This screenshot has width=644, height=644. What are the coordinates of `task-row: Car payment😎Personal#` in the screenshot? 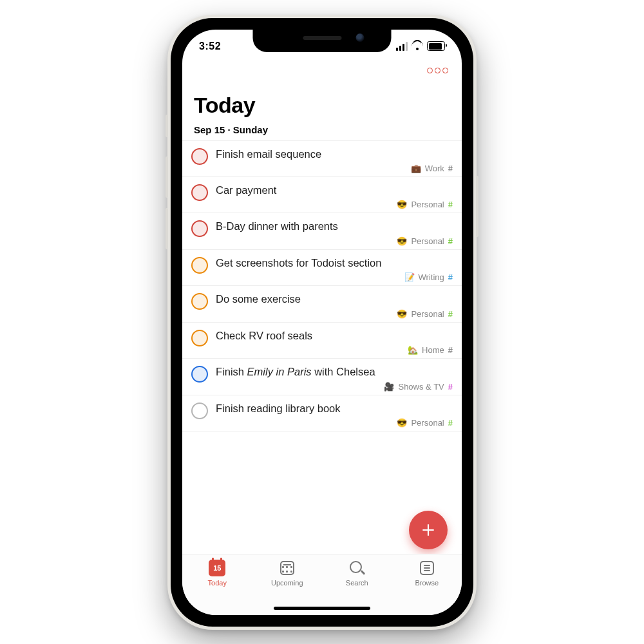 It's located at (322, 194).